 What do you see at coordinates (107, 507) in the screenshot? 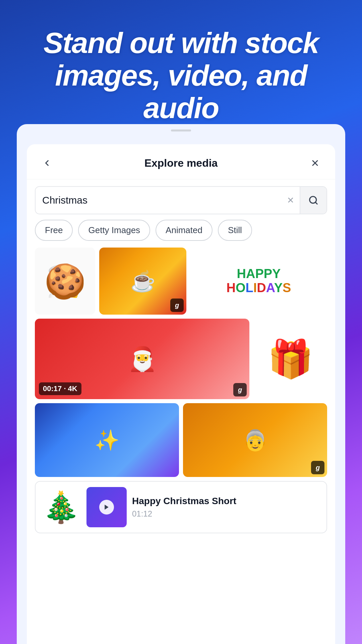
I see `audio-play-button` at bounding box center [107, 507].